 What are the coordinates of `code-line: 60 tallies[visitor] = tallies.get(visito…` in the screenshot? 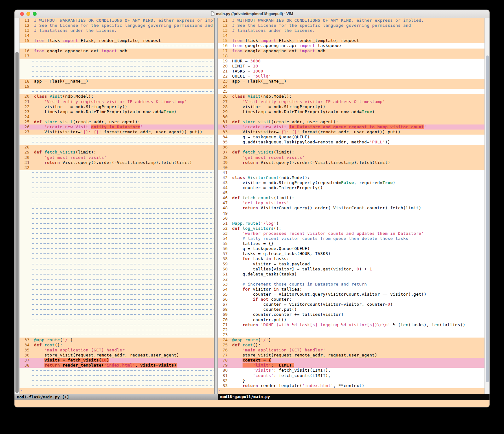 It's located at (351, 269).